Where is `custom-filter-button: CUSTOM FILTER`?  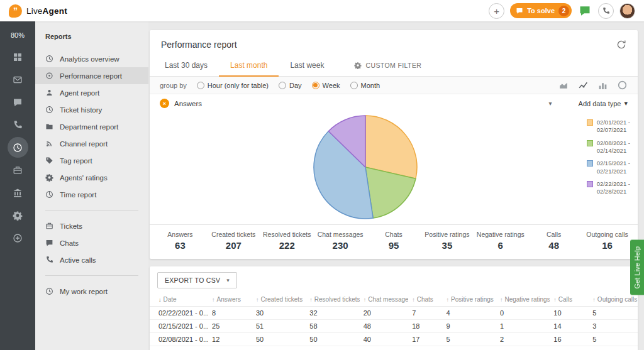 custom-filter-button: CUSTOM FILTER is located at coordinates (387, 65).